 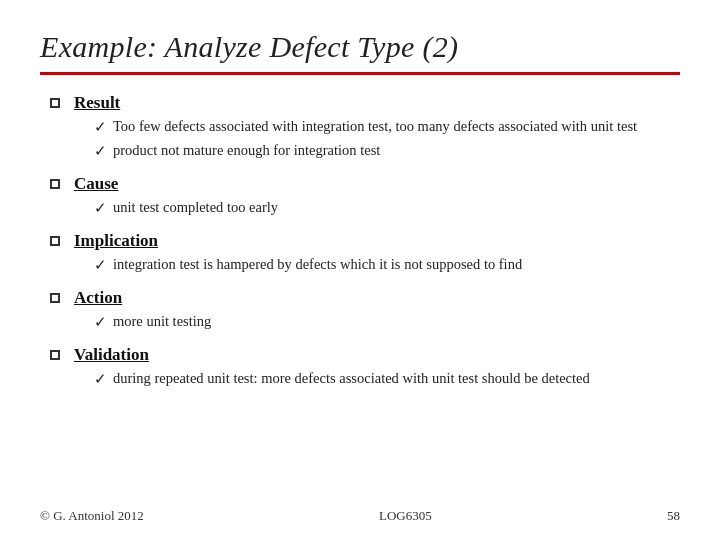 I want to click on bullet-content-2: Implication✓integration test is hampered…, so click(x=377, y=254).